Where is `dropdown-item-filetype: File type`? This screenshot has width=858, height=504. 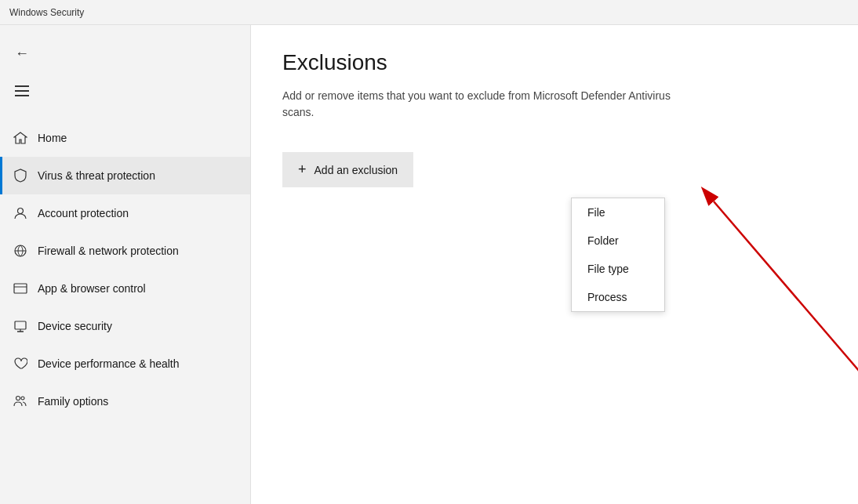
dropdown-item-filetype: File type is located at coordinates (618, 269).